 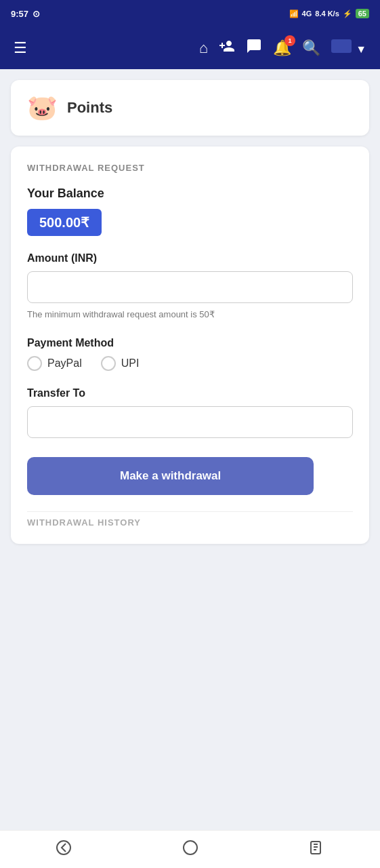 What do you see at coordinates (130, 363) in the screenshot?
I see `upi-label: UPI` at bounding box center [130, 363].